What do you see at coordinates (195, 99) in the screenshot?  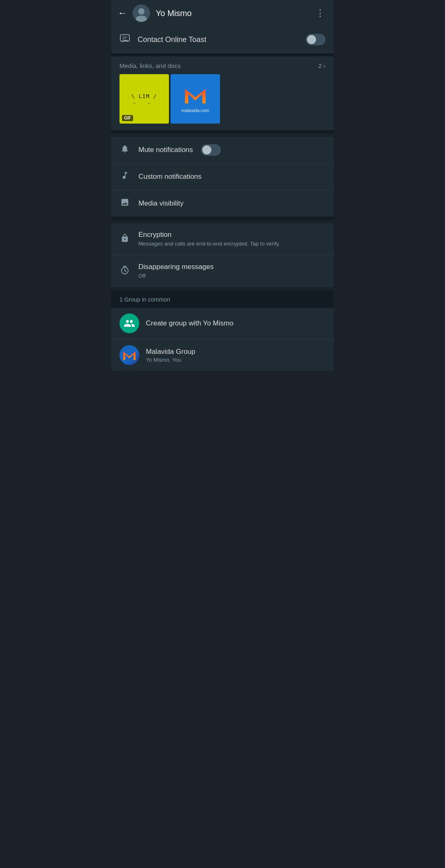 I see `media-thumb-malavida: malavida.com` at bounding box center [195, 99].